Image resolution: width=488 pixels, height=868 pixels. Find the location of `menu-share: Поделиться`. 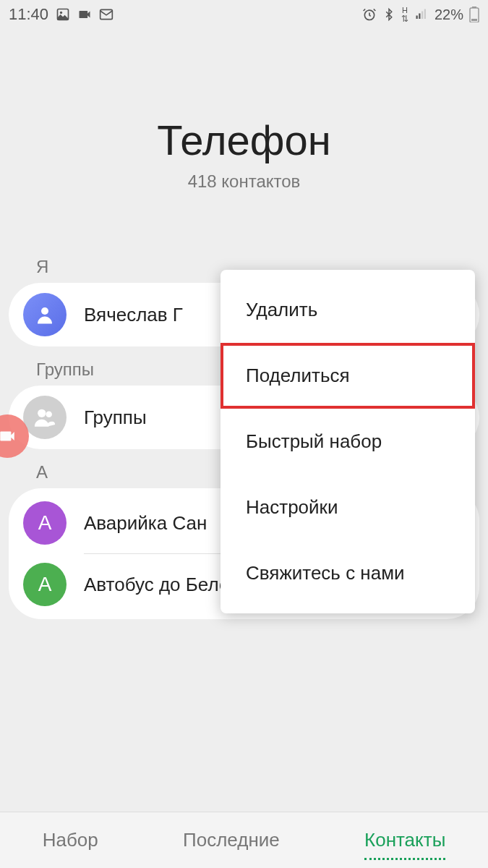

menu-share: Поделиться is located at coordinates (348, 376).